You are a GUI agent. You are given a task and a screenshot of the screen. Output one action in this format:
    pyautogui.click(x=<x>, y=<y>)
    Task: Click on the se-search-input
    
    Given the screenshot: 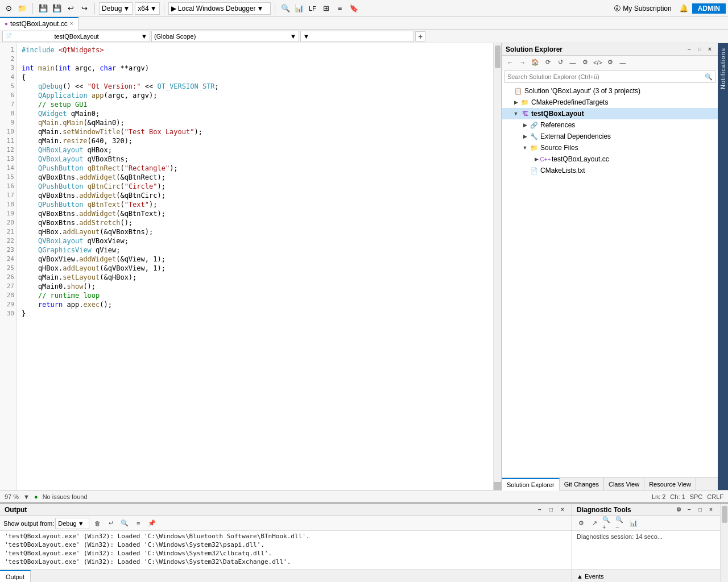 What is the action you would take?
    pyautogui.click(x=604, y=77)
    